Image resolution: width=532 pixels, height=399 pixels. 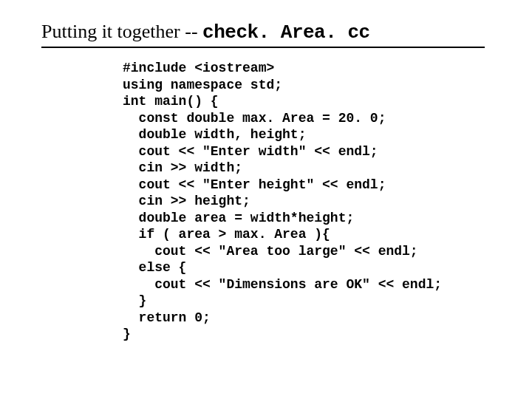 What do you see at coordinates (122, 31) in the screenshot?
I see `title-prefix: Putting it together --` at bounding box center [122, 31].